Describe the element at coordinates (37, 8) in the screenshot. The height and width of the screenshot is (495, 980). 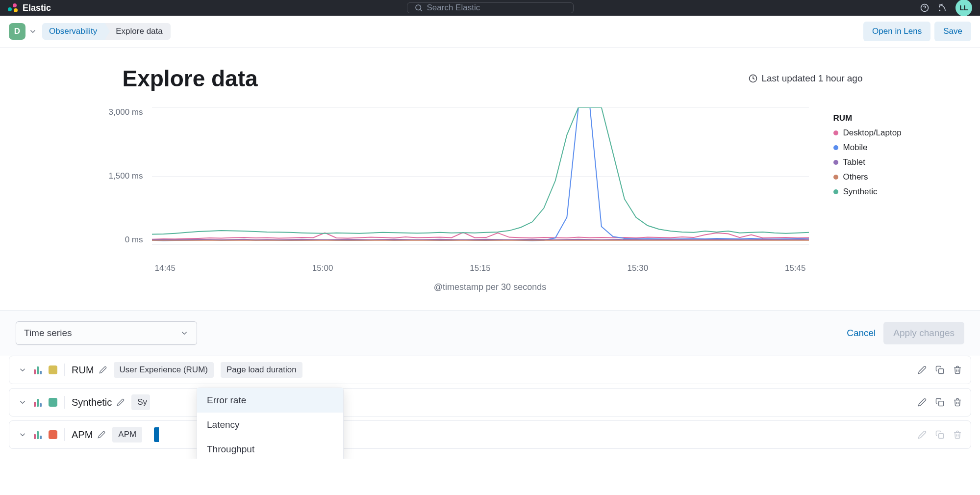
I see `brand-name: Elastic` at that location.